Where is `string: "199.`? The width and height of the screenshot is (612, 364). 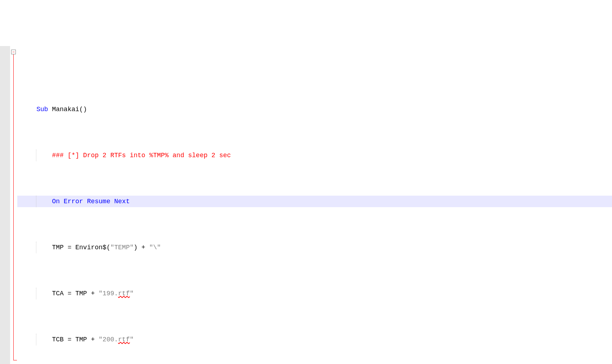 string: "199. is located at coordinates (108, 294).